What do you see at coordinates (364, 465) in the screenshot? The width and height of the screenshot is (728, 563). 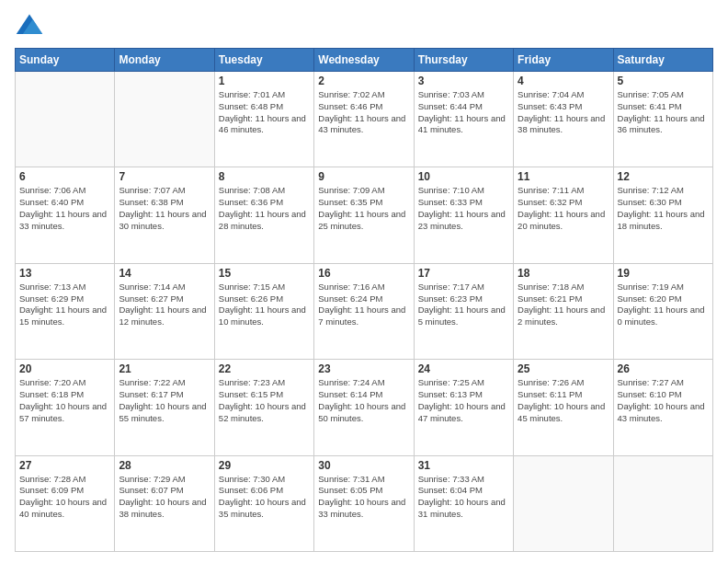 I see `day-number: 30` at bounding box center [364, 465].